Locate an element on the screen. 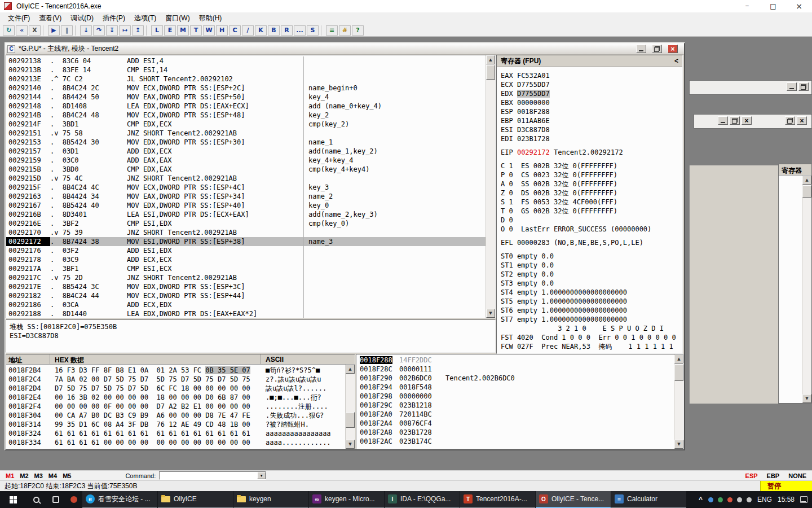 This screenshot has height=508, width=812. help-button: ? is located at coordinates (358, 30).